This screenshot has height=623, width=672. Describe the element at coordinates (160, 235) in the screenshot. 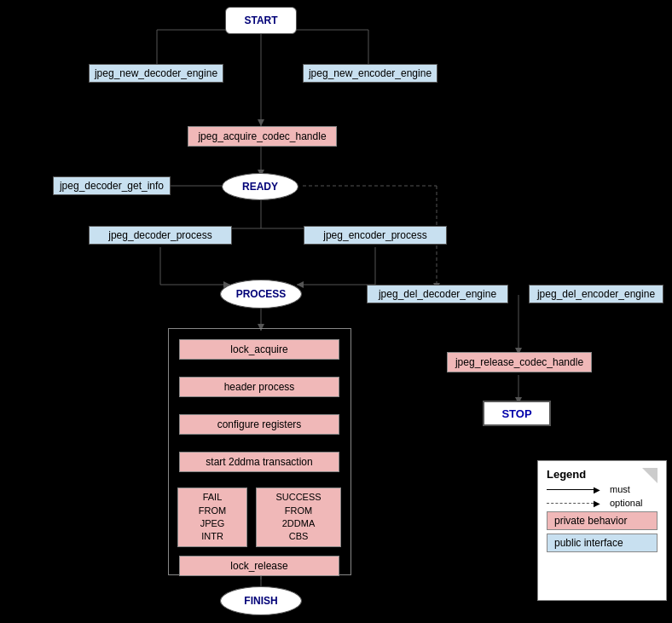

I see `jpeg-decoder-process-box: jpeg_decoder_process` at that location.